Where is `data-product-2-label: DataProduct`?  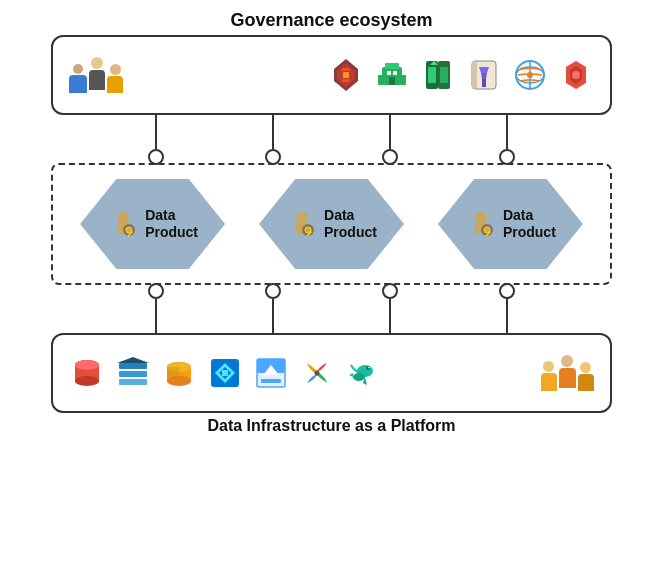
data-product-2-label: DataProduct is located at coordinates (350, 224).